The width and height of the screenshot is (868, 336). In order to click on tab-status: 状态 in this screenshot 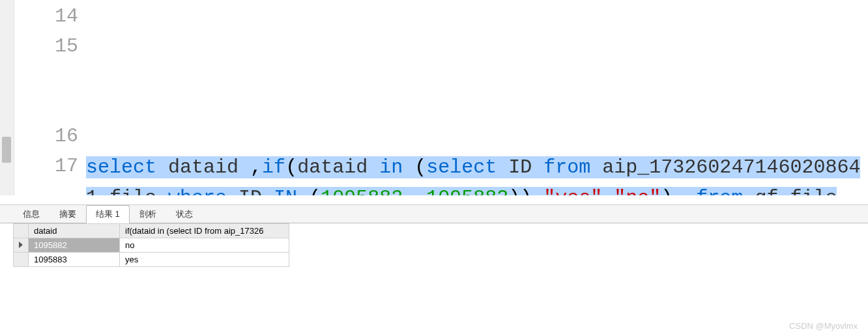, I will do `click(184, 214)`.